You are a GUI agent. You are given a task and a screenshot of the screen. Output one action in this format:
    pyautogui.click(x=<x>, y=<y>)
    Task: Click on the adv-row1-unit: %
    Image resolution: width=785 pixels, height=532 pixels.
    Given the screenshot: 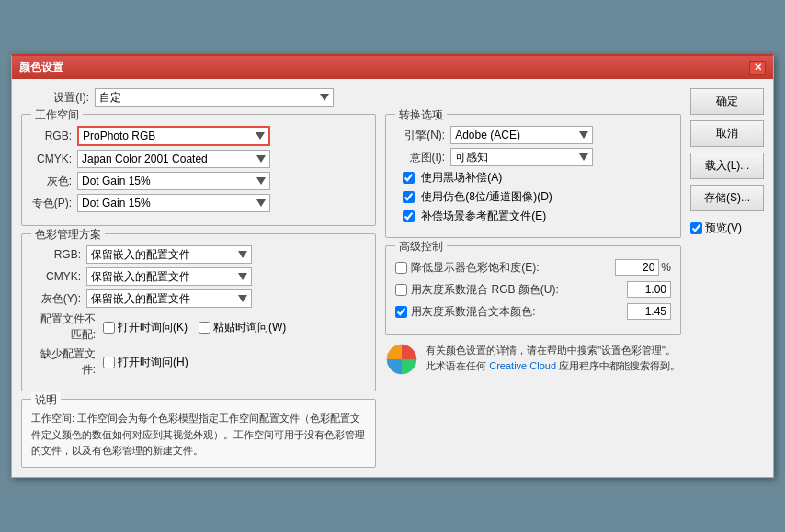 What is the action you would take?
    pyautogui.click(x=666, y=267)
    